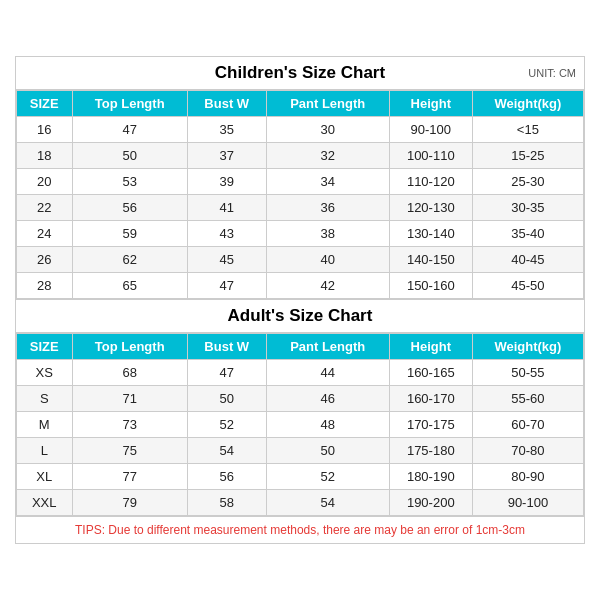  I want to click on table-cell: 53, so click(130, 182).